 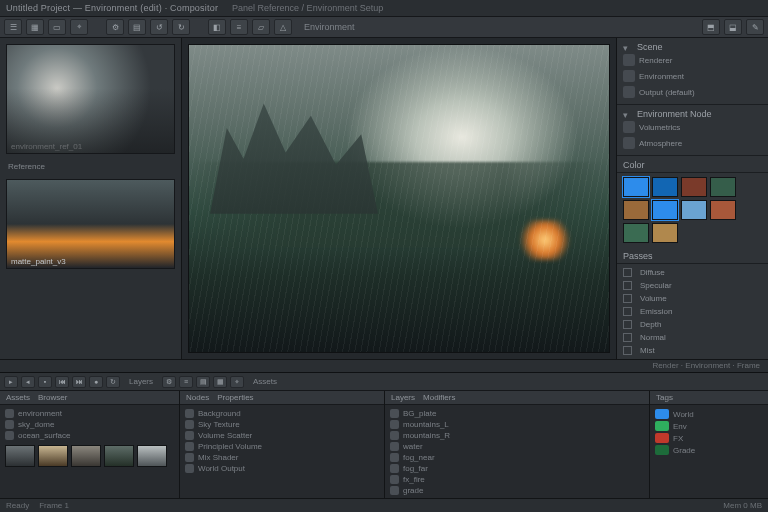 What do you see at coordinates (112, 8) in the screenshot?
I see `window-title: Untitled Project — Environment (edit) · …` at bounding box center [112, 8].